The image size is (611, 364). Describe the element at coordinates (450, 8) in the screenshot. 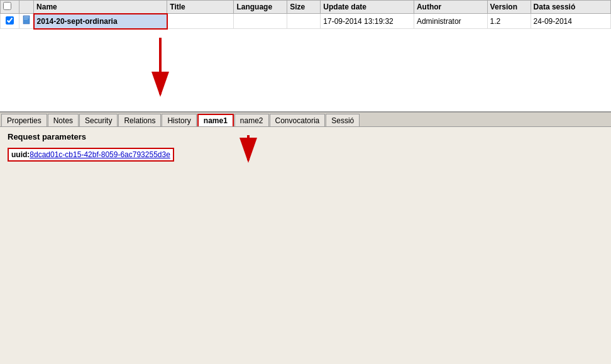

I see `col-header-author: Author` at that location.